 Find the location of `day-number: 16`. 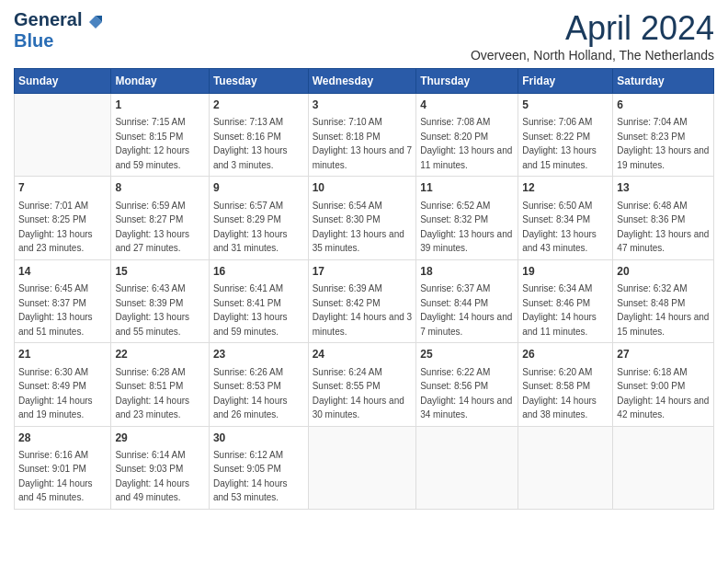

day-number: 16 is located at coordinates (259, 272).